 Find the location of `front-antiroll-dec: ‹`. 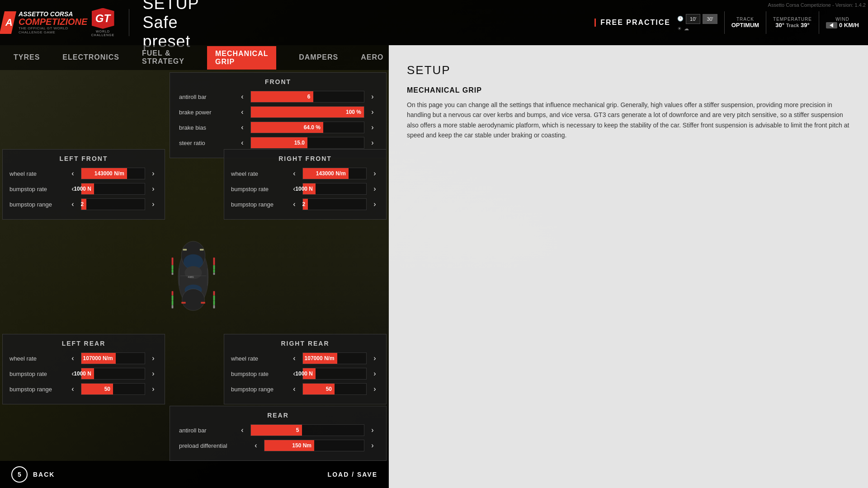

front-antiroll-dec: ‹ is located at coordinates (242, 97).